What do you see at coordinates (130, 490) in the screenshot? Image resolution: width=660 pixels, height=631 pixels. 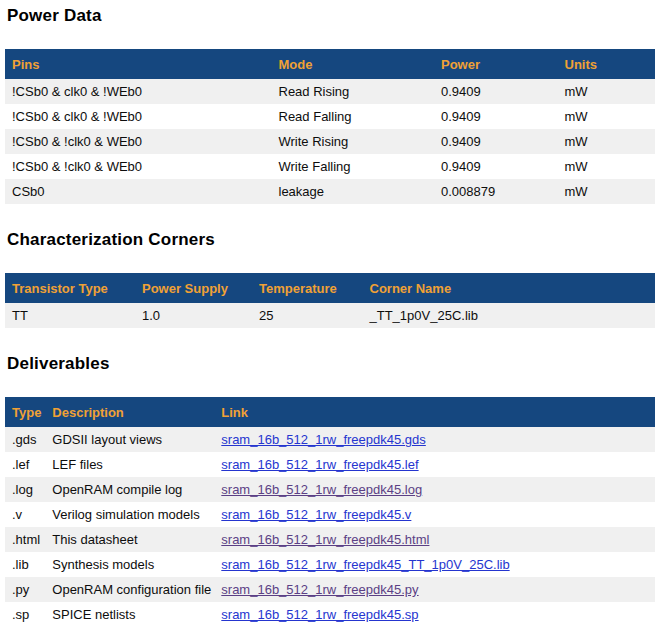 I see `description-cell: OpenRAM compile log` at bounding box center [130, 490].